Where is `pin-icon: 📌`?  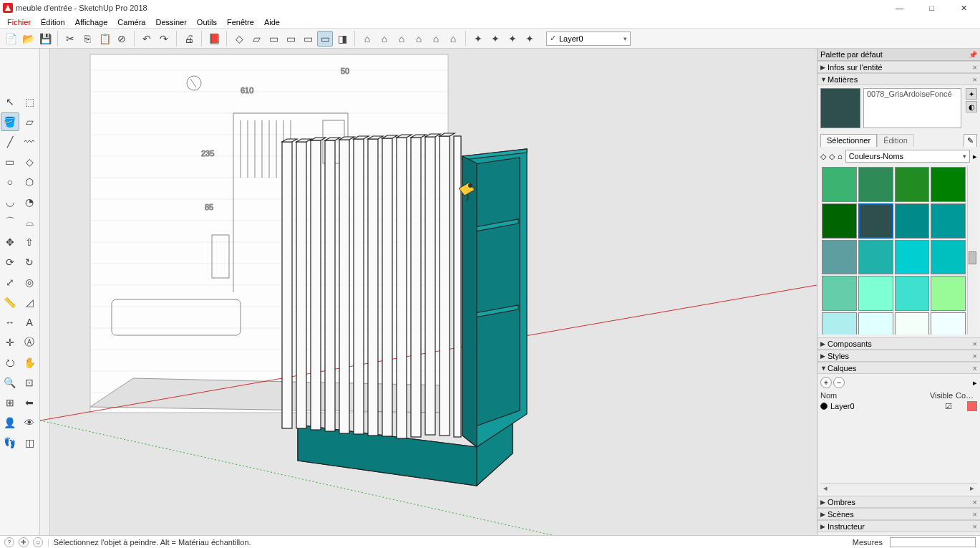
pin-icon: 📌 is located at coordinates (973, 54).